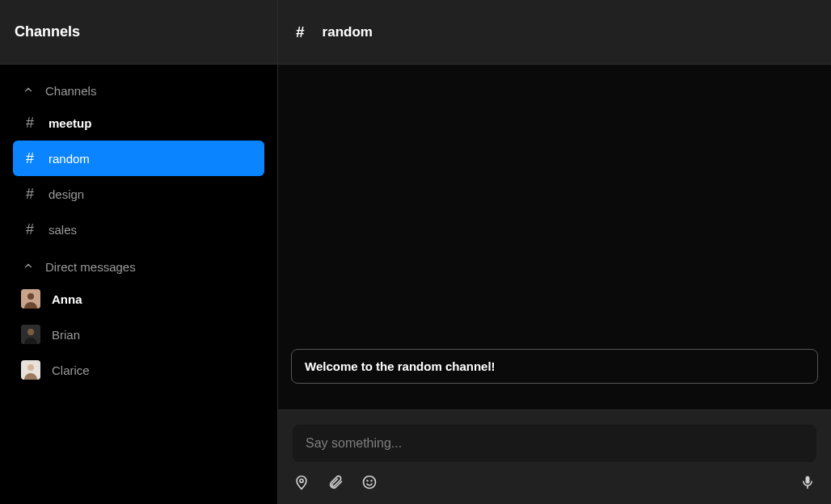 The width and height of the screenshot is (831, 504). Describe the element at coordinates (555, 367) in the screenshot. I see `welcome-banner: Welcome to the random channel!` at that location.